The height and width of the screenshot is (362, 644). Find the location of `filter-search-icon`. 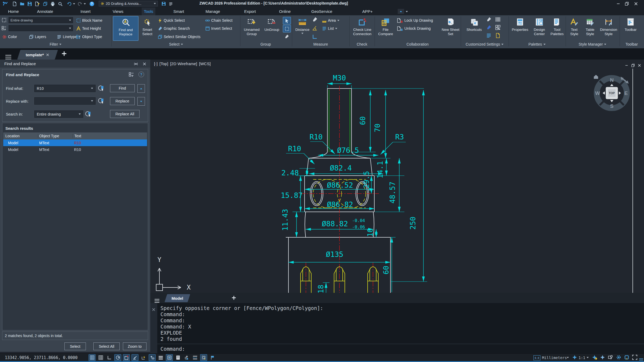

filter-search-icon is located at coordinates (4, 20).